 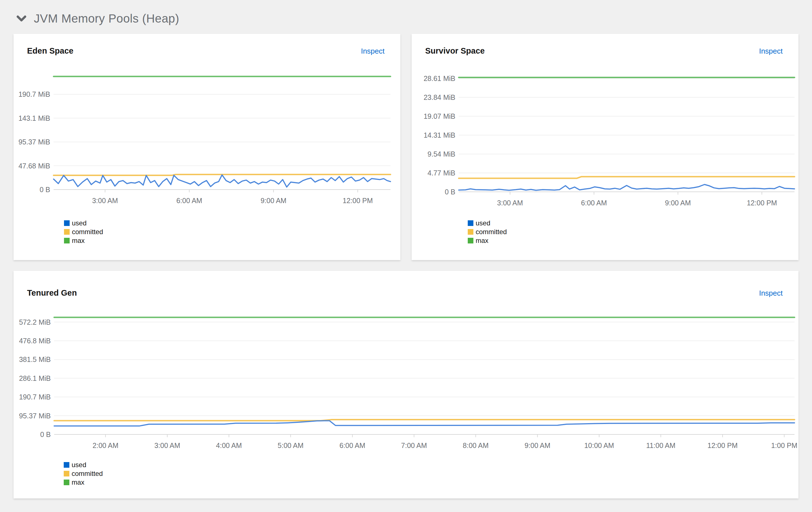 What do you see at coordinates (28, 341) in the screenshot?
I see `y-axis-label: 476.8 MiB` at bounding box center [28, 341].